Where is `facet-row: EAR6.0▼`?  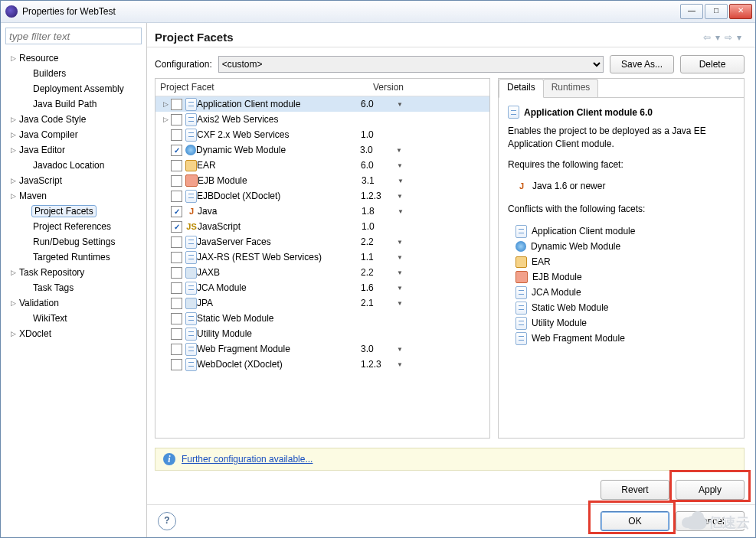 facet-row: EAR6.0▼ is located at coordinates (322, 165).